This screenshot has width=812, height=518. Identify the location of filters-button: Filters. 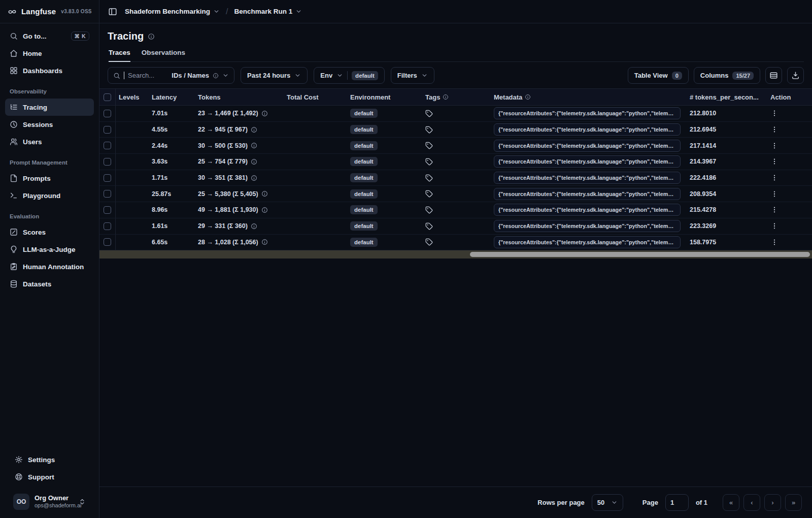
(413, 75).